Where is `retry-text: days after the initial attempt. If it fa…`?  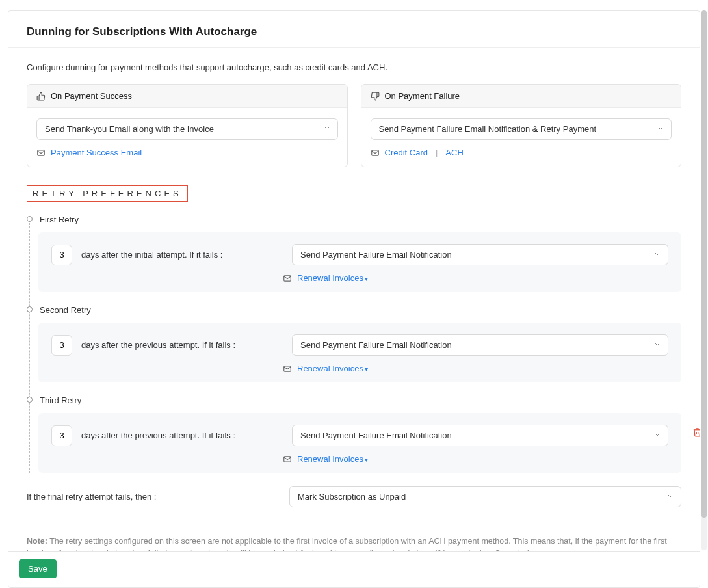 retry-text: days after the initial attempt. If it fa… is located at coordinates (182, 255).